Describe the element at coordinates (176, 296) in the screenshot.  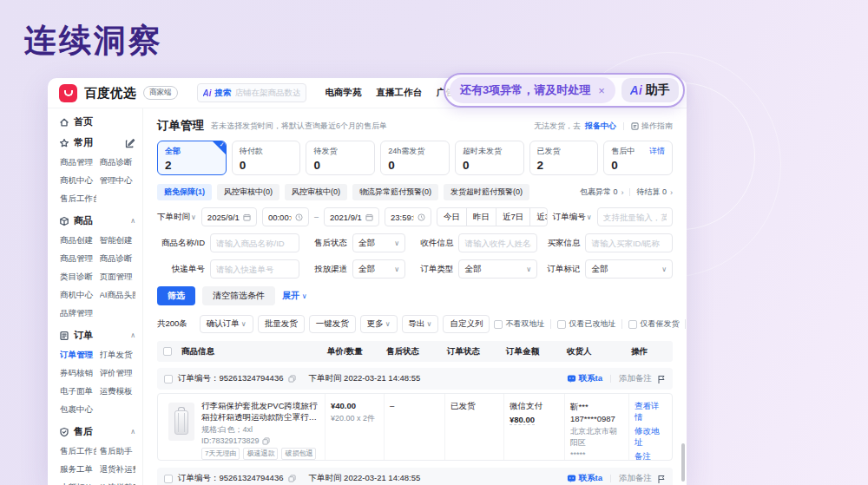
I see `filter-apply-button: 筛选` at that location.